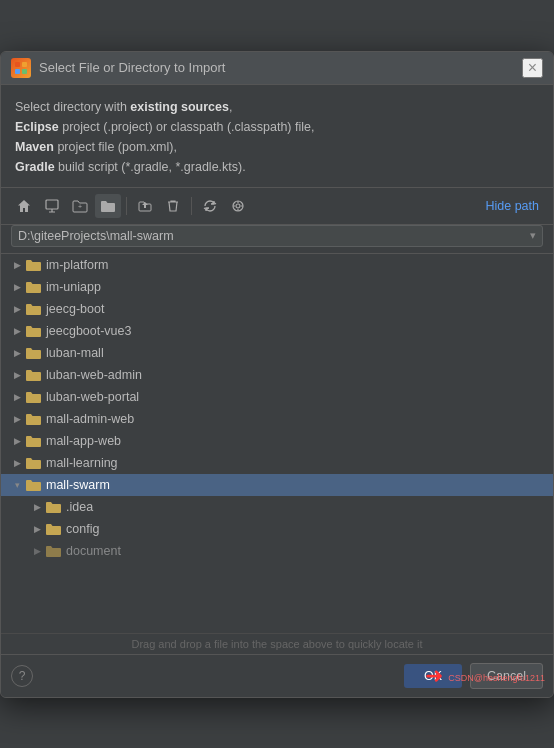  Describe the element at coordinates (82, 529) in the screenshot. I see `item-label: config` at that location.